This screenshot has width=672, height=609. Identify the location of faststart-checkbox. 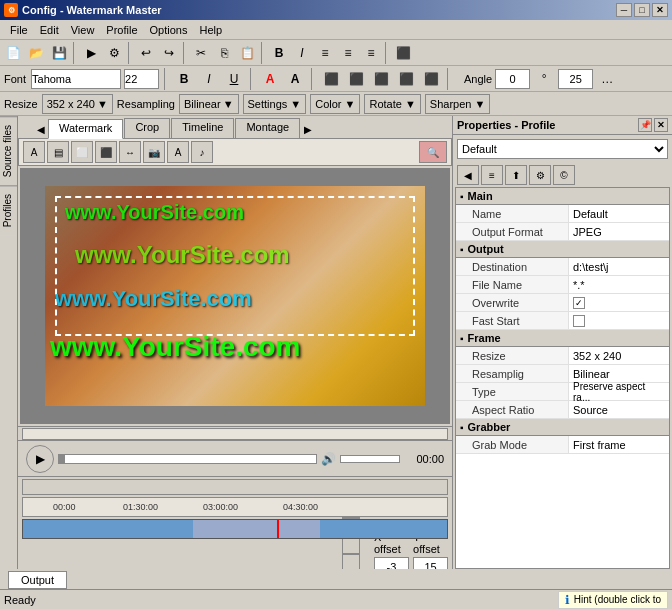
(579, 321).